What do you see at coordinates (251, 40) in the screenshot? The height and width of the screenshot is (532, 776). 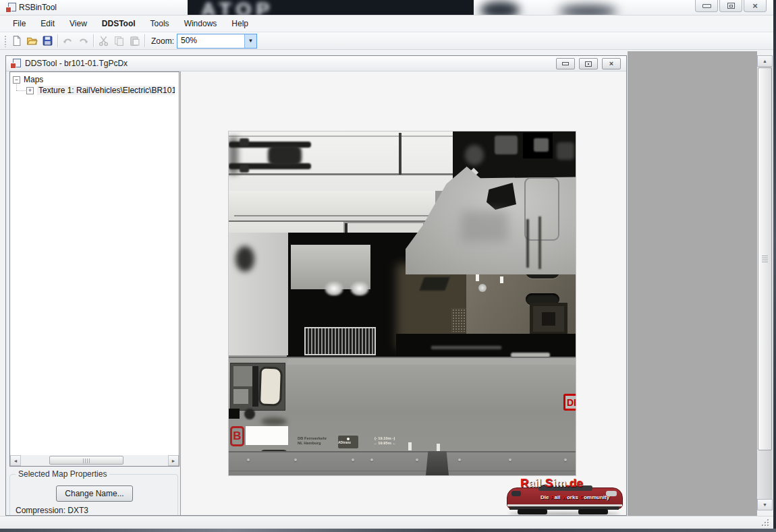 I see `chevron-down-icon: ▼` at bounding box center [251, 40].